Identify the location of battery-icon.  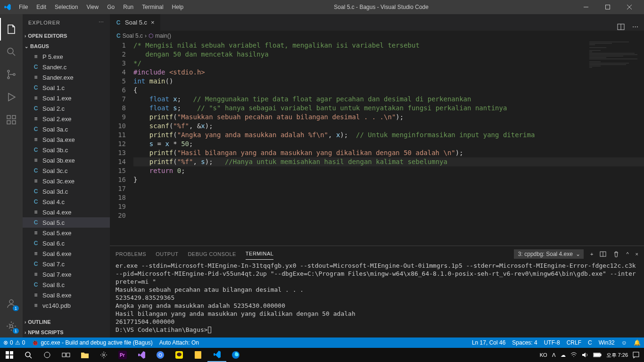
(597, 355).